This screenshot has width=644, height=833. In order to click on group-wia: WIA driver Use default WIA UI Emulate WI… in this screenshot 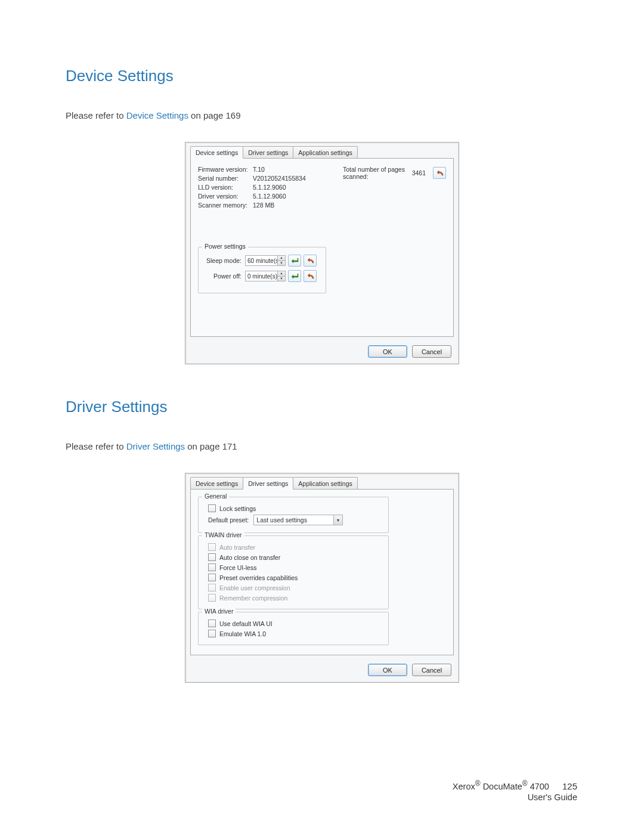, I will do `click(293, 628)`.